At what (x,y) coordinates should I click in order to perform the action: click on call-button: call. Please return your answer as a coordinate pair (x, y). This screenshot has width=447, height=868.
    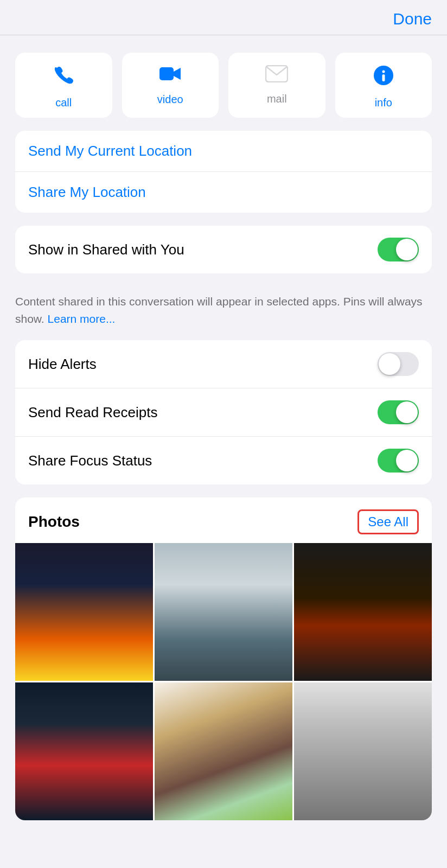
    Looking at the image, I should click on (64, 85).